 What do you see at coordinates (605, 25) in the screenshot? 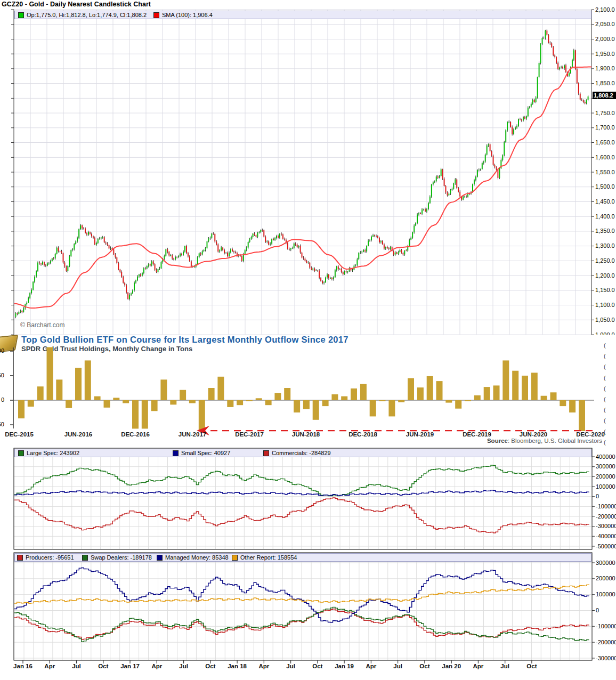
I see `price-axis-label: 2,050.0` at bounding box center [605, 25].